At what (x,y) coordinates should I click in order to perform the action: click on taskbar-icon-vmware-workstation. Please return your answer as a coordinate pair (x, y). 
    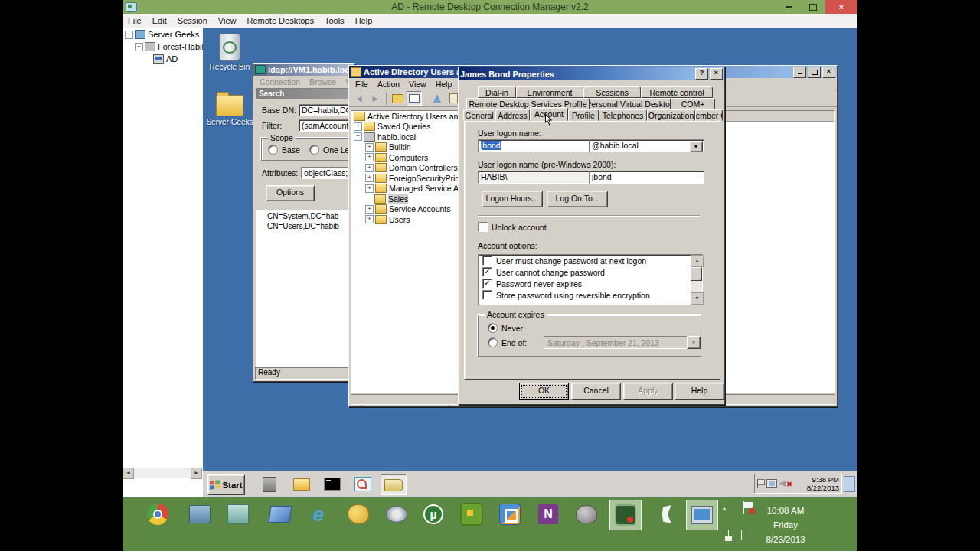
    Looking at the image, I should click on (472, 514).